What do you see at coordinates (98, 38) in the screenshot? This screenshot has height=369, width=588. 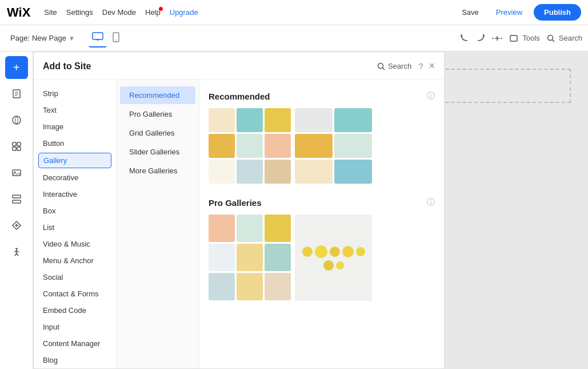 I see `desktop-device-button` at bounding box center [98, 38].